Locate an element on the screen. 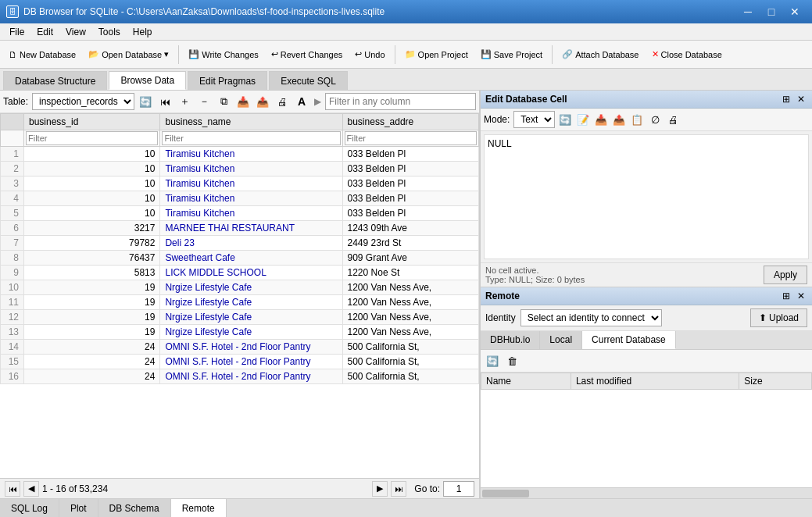 The image size is (812, 517). open-database-button: 📂 Open Database ▾ is located at coordinates (128, 55).